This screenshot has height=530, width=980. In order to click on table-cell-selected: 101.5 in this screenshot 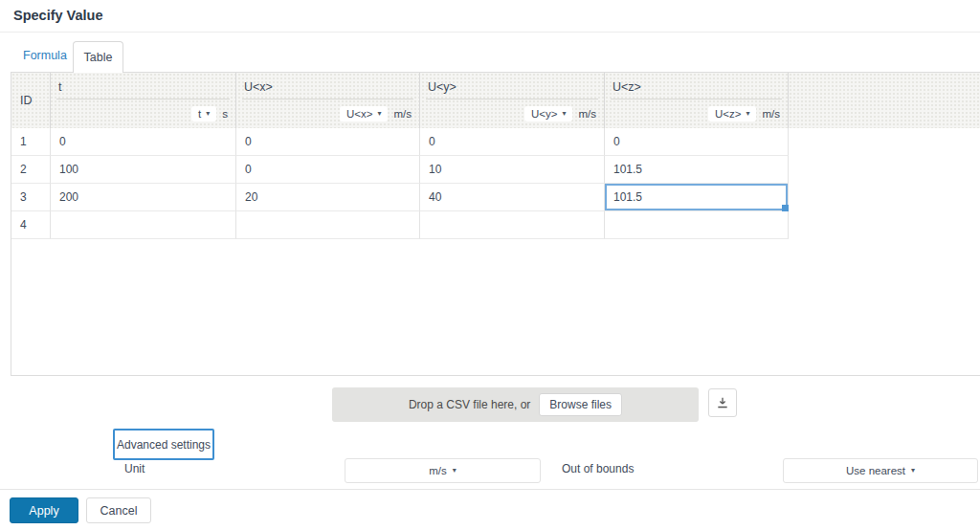, I will do `click(697, 197)`.